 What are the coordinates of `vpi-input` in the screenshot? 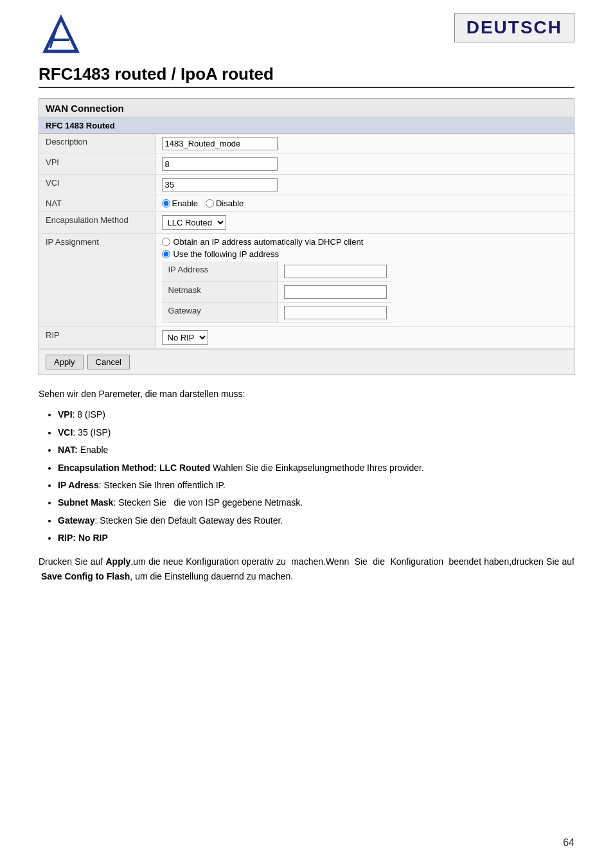 It's located at (220, 164).